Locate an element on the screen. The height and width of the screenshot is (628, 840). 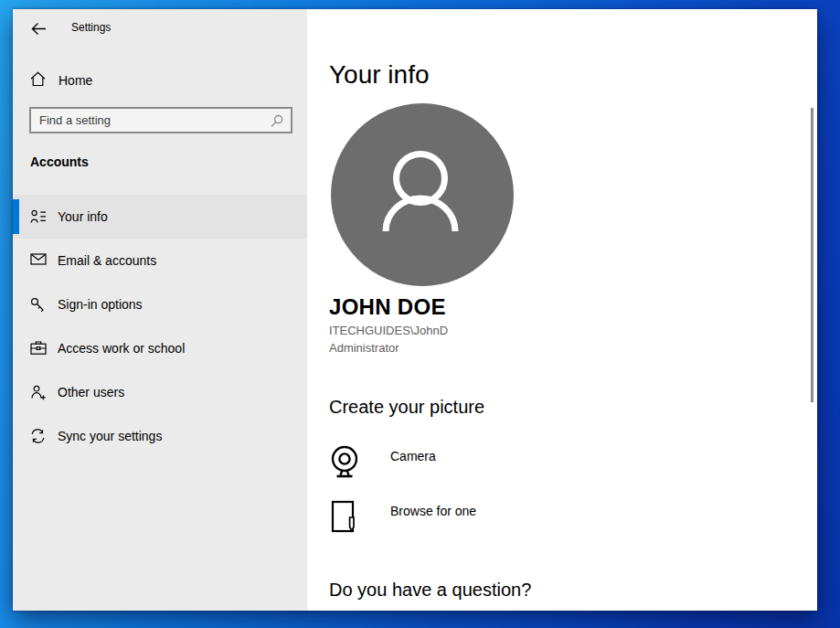
person-icon is located at coordinates (422, 195).